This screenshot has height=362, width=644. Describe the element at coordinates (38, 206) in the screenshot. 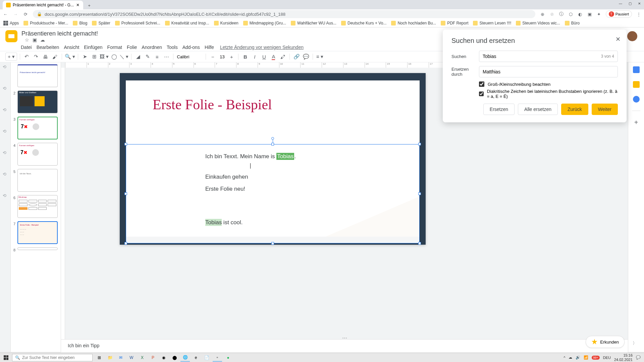

I see `slide-thumb-6: Mindmap` at that location.